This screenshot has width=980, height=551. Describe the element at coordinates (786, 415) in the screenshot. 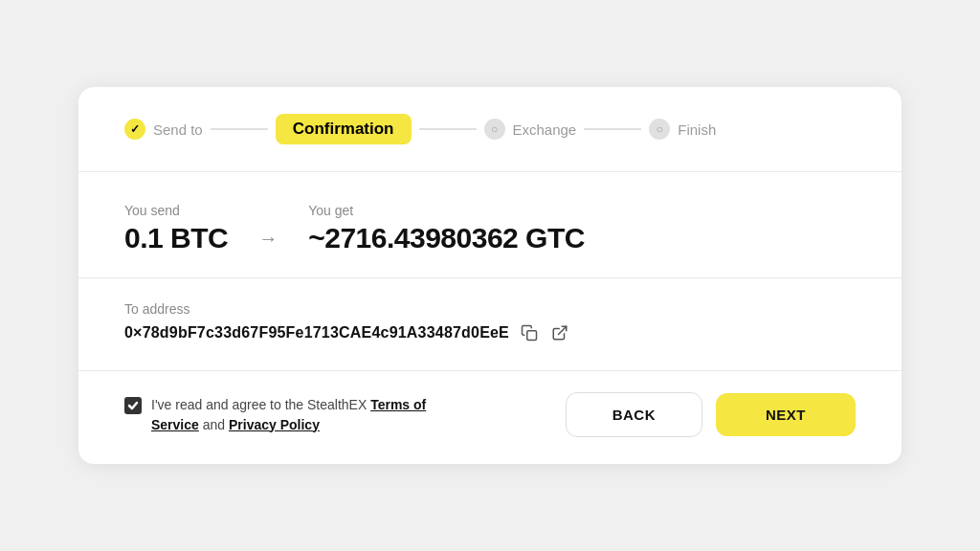

I see `next-button: NEXT` at that location.